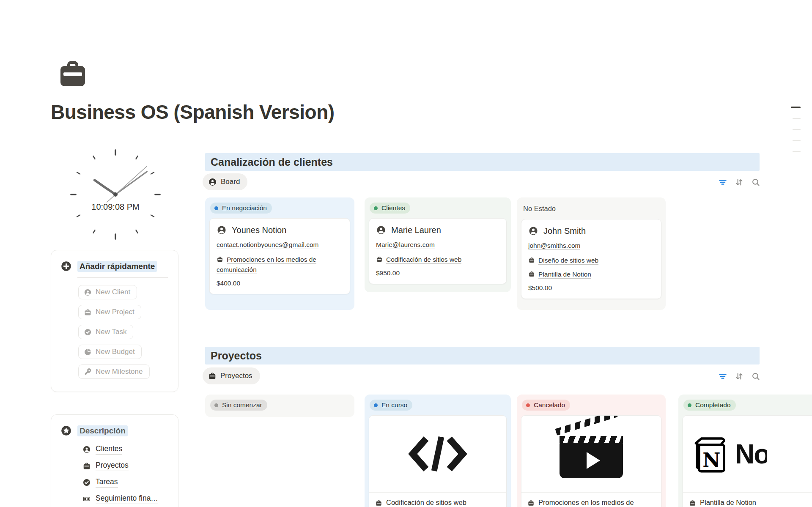 The width and height of the screenshot is (812, 507). Describe the element at coordinates (591, 461) in the screenshot. I see `project-card-promociones: Promociones en los medios de` at that location.